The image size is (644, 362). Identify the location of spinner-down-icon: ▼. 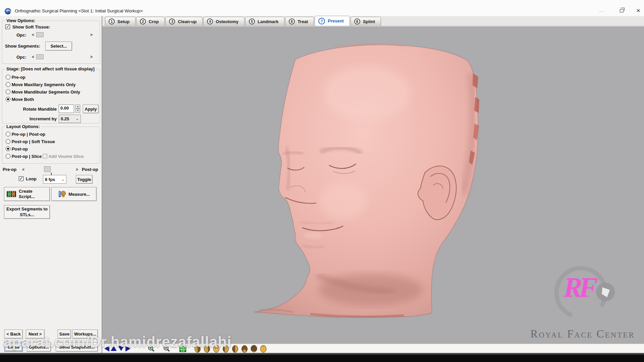
(78, 111).